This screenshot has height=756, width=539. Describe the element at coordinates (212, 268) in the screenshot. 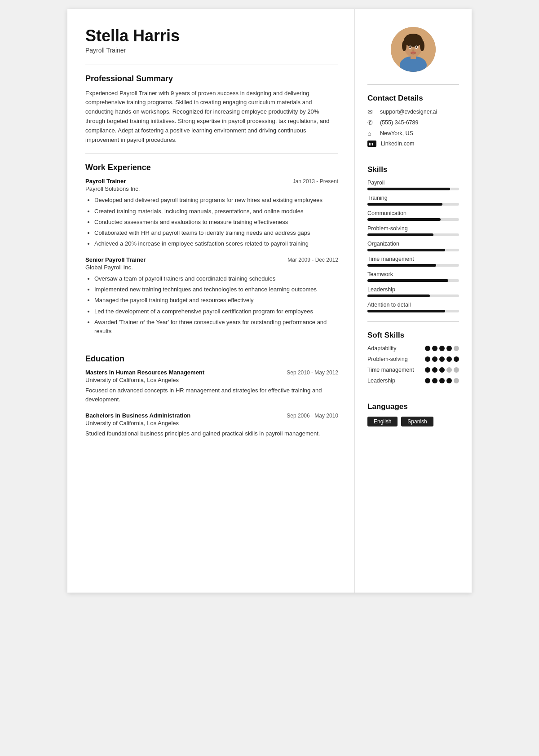

I see `job-2-company: Global Payroll Inc.` at that location.